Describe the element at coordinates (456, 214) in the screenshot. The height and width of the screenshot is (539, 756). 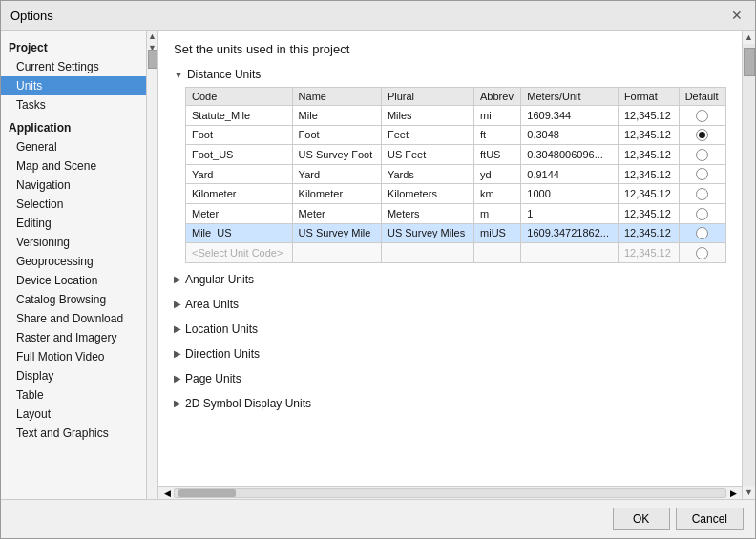
I see `table-row: Meter Meter Meters m 1 12,345.12` at that location.